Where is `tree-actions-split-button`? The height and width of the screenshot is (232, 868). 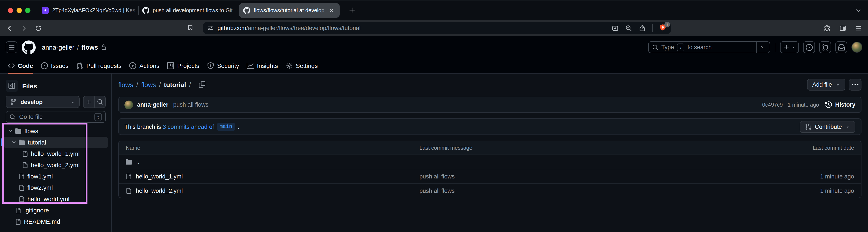
tree-actions-split-button is located at coordinates (94, 102).